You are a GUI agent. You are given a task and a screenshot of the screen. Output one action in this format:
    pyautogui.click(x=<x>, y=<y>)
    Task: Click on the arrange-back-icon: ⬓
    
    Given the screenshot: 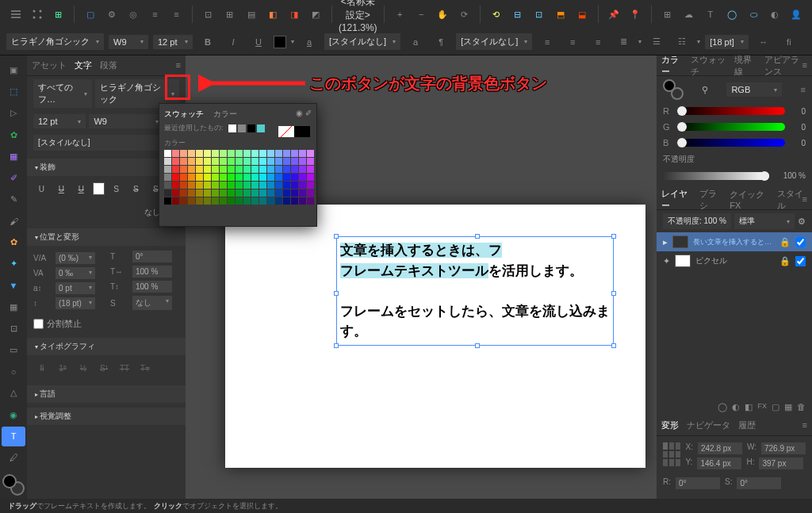 What is the action you would take?
    pyautogui.click(x=582, y=14)
    